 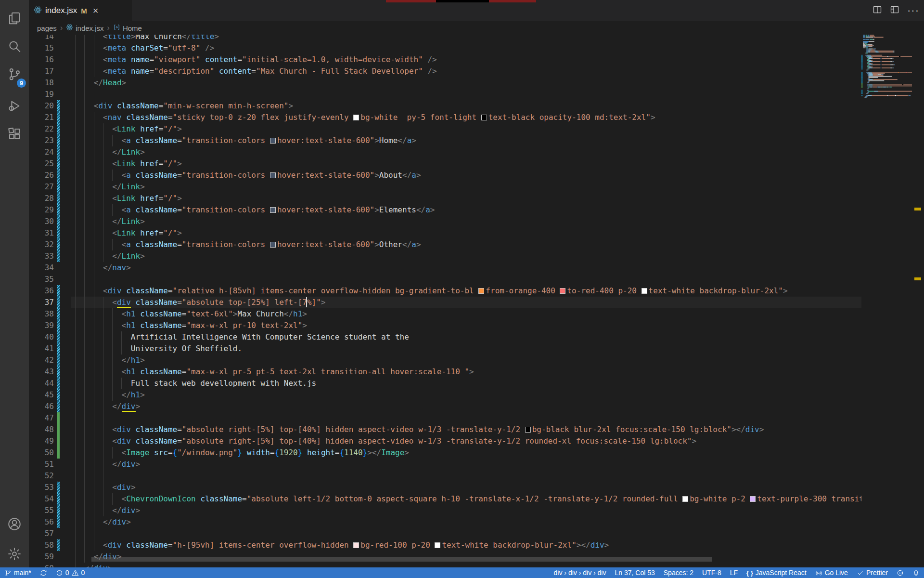 What do you see at coordinates (445, 210) in the screenshot?
I see `code-line: 29 <a className="transition-colors hover…` at bounding box center [445, 210].